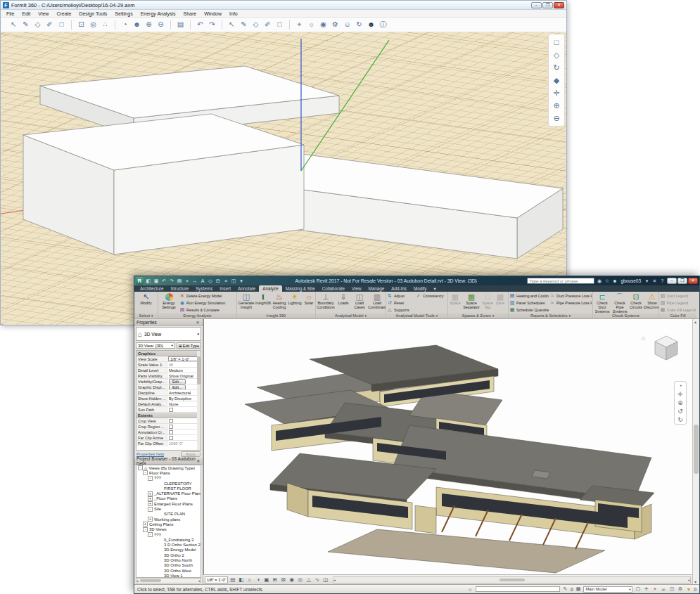  I want to click on supports-button: △ Supports, so click(401, 309).